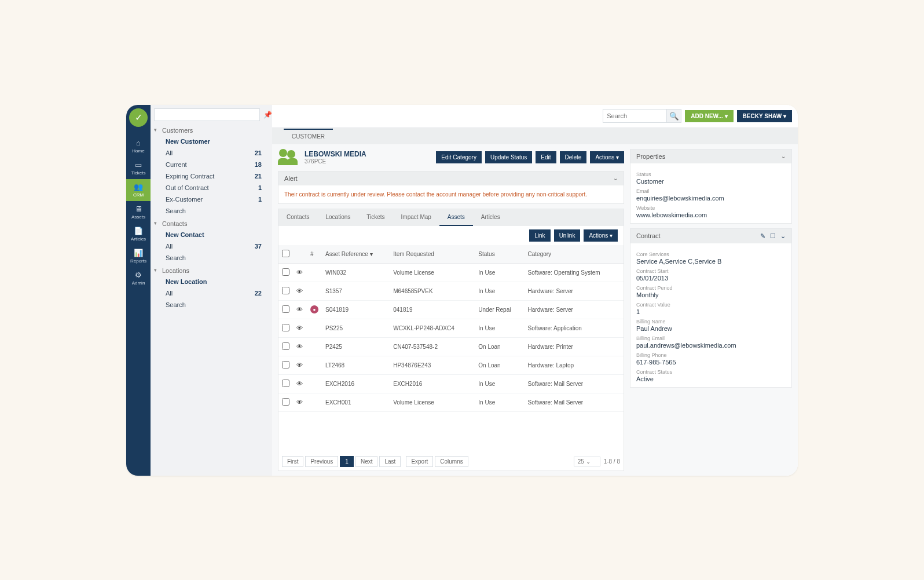 The height and width of the screenshot is (580, 924). Describe the element at coordinates (347, 461) in the screenshot. I see `pager-page: 1` at that location.